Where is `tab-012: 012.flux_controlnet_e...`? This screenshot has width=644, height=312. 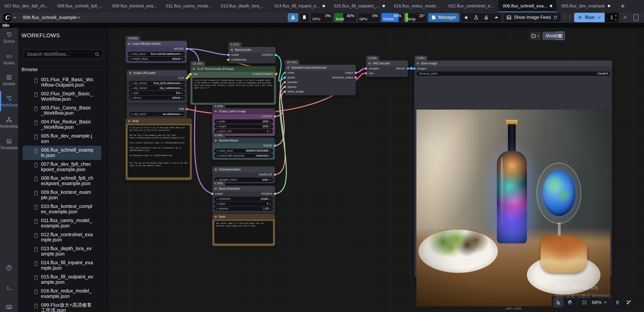 tab-012: 012.flux_controlnet_e... is located at coordinates (471, 6).